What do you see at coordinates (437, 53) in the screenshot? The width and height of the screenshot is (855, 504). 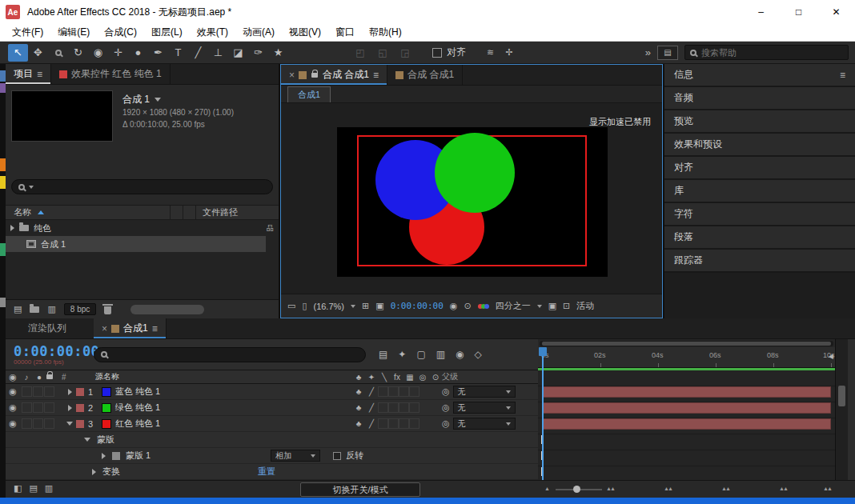 I see `snap-checkbox` at bounding box center [437, 53].